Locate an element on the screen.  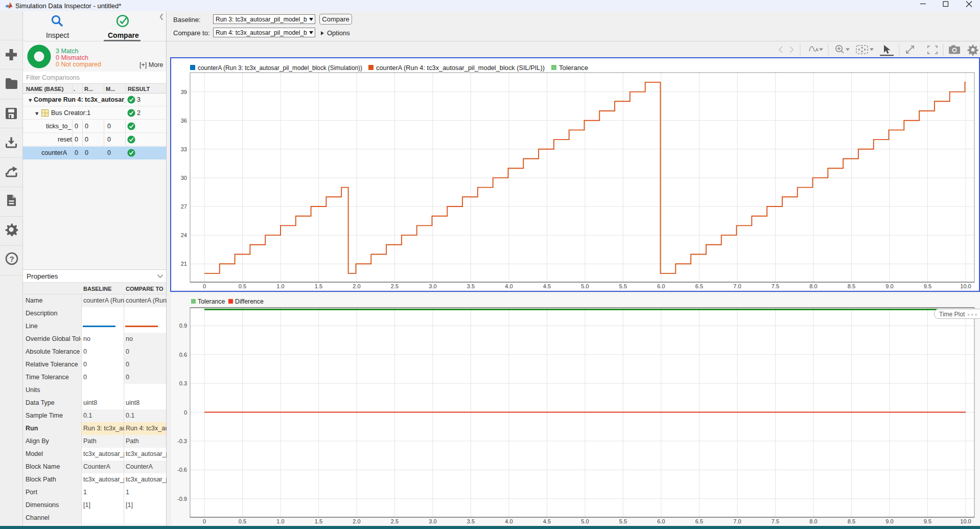
svg-text: 27 is located at coordinates (184, 206).